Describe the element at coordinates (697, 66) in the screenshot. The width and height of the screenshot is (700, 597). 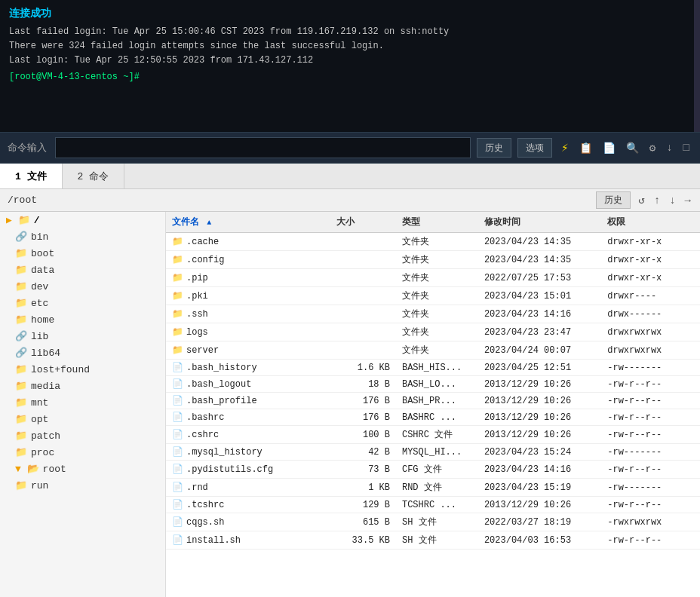
I see `terminal-scrollbar` at that location.